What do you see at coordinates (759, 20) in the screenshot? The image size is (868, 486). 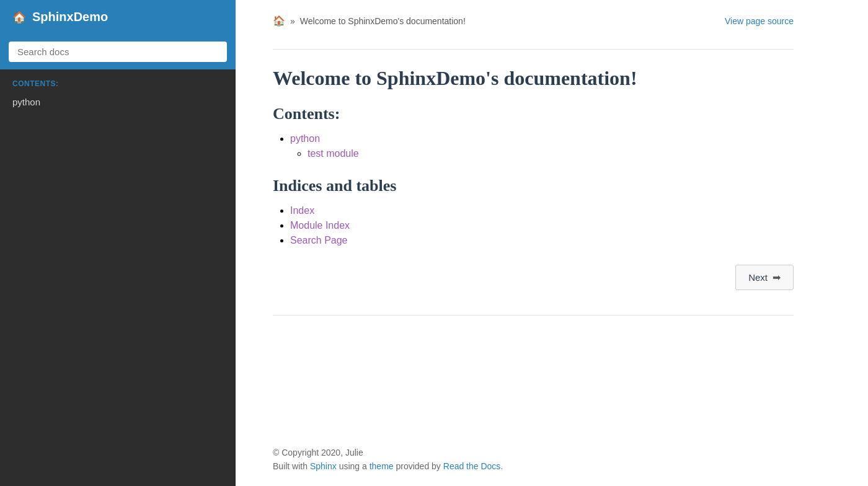 I see `view-page-source-link: View page source` at bounding box center [759, 20].